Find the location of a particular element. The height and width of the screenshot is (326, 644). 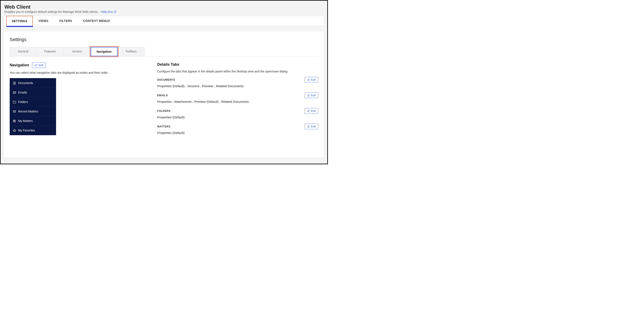

nav-item-label: Recent Matters is located at coordinates (28, 111).